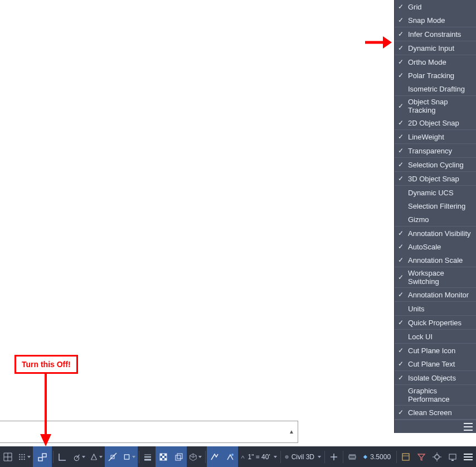  What do you see at coordinates (435, 106) in the screenshot?
I see `menu-item-object-snap-tracking: ✓Object Snap Tracking` at bounding box center [435, 106].